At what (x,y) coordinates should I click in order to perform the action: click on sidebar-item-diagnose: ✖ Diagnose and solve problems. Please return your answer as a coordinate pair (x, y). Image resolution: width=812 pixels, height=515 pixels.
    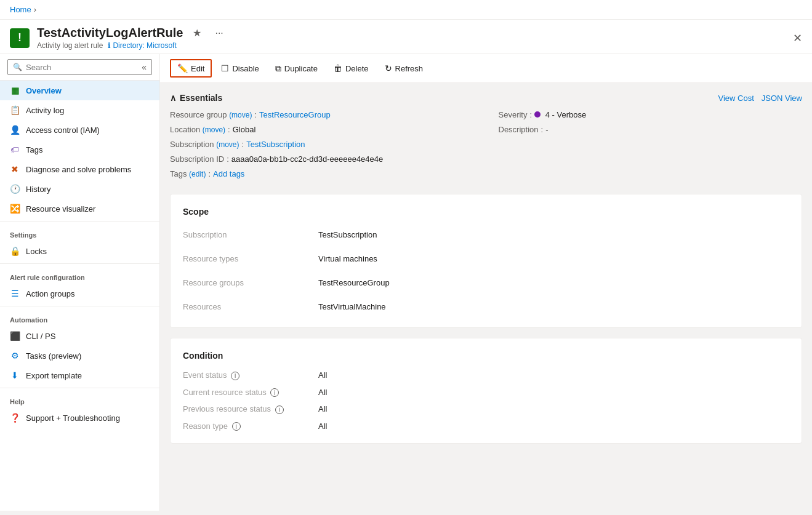
    Looking at the image, I should click on (80, 169).